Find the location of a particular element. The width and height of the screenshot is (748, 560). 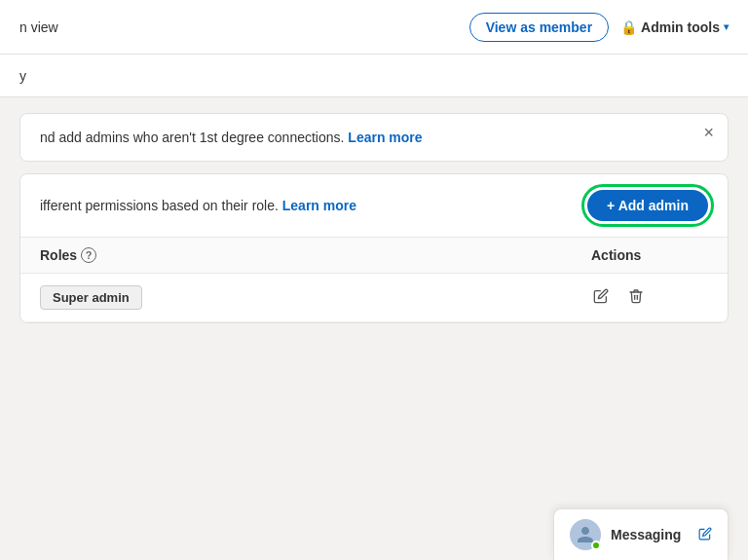

info-banner-learn-more-link: Learn more is located at coordinates (385, 137).